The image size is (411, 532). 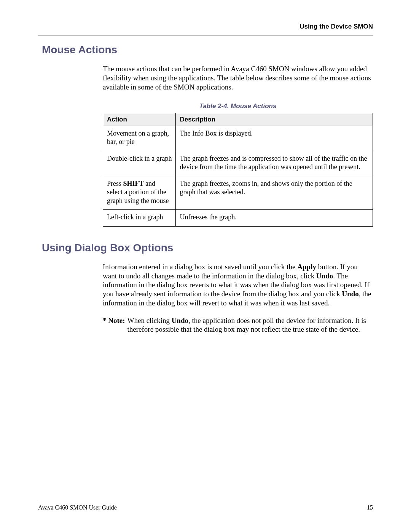 I want to click on mouse-actions-table: Action Description Movement on a graph, …, so click(x=238, y=170).